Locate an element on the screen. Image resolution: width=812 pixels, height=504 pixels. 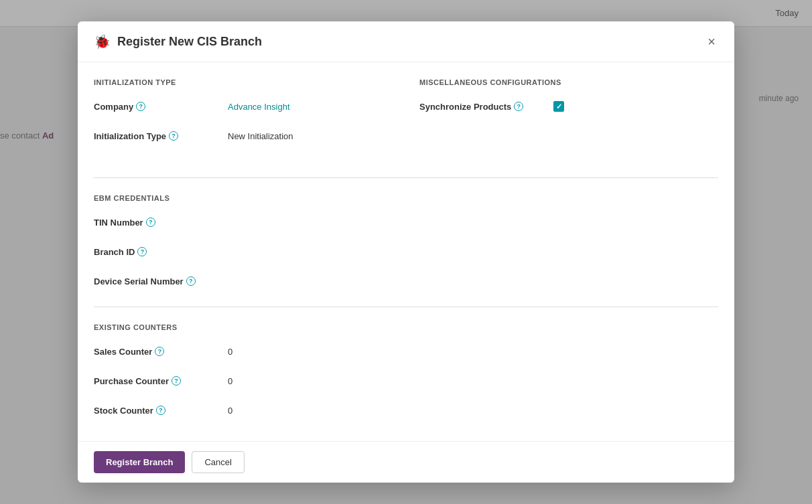
dialog-title: Register New CIS Branch is located at coordinates (190, 41).